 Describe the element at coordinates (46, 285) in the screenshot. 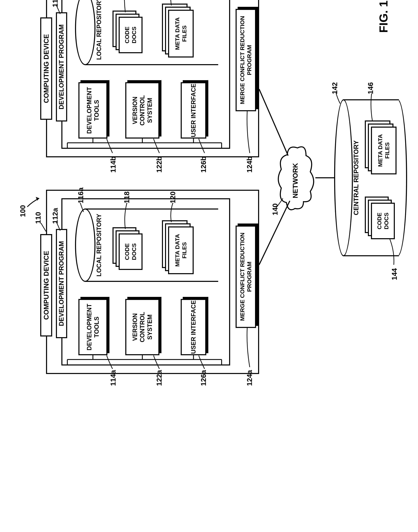

I see `device-a-title: COMPUTING DEVICE` at that location.